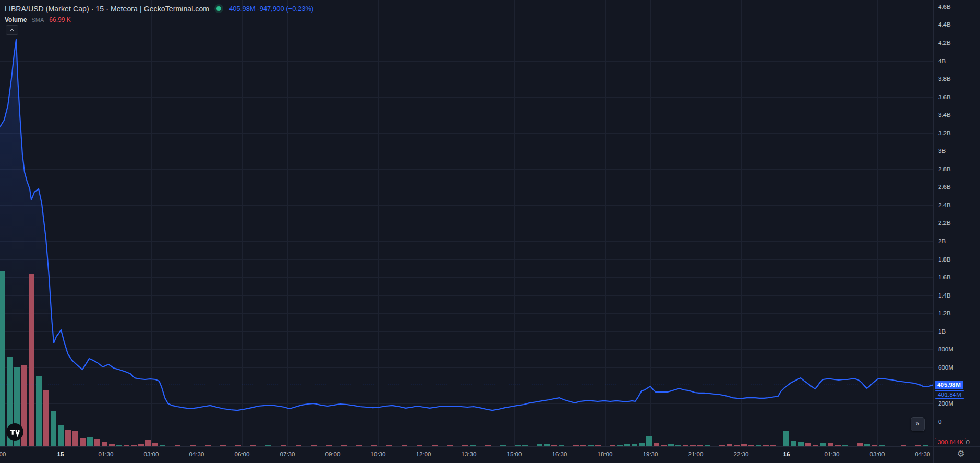 This screenshot has height=463, width=980. What do you see at coordinates (271, 8) in the screenshot?
I see `symbol-values: 405.98M -947,900 (−0.23%)` at bounding box center [271, 8].